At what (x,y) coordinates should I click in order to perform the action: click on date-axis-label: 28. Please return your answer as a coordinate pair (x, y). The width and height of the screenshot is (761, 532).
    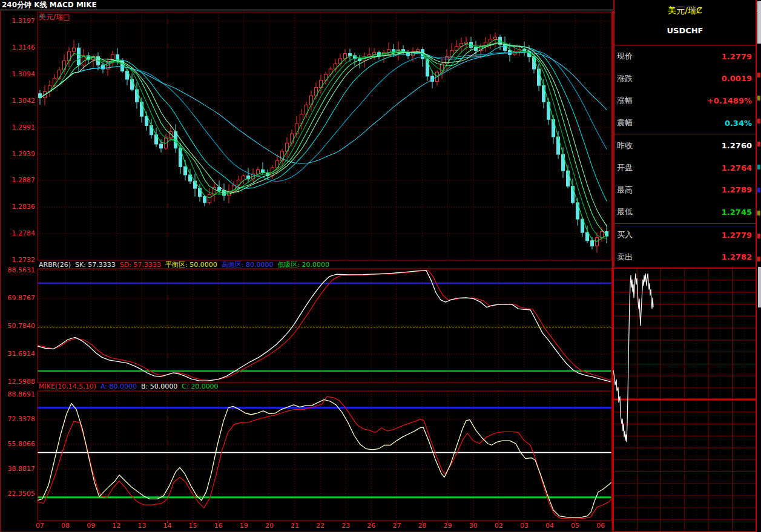
    Looking at the image, I should click on (423, 526).